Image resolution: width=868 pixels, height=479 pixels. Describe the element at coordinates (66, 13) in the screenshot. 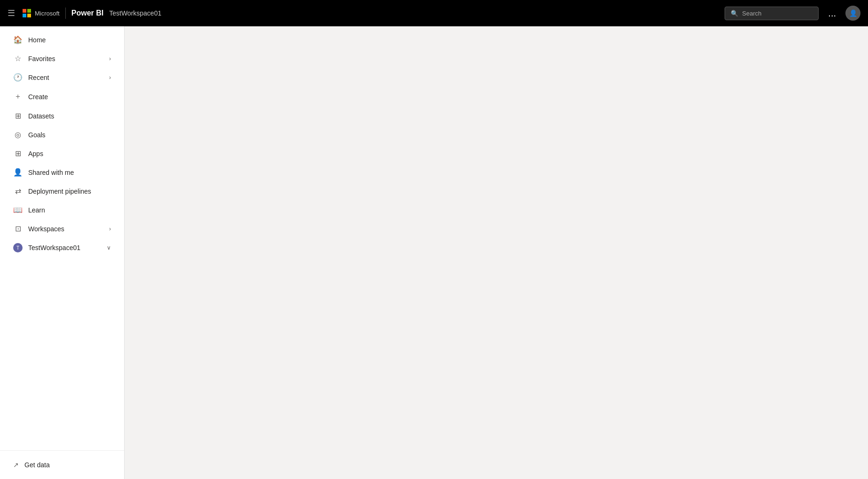

I see `header-divider` at that location.